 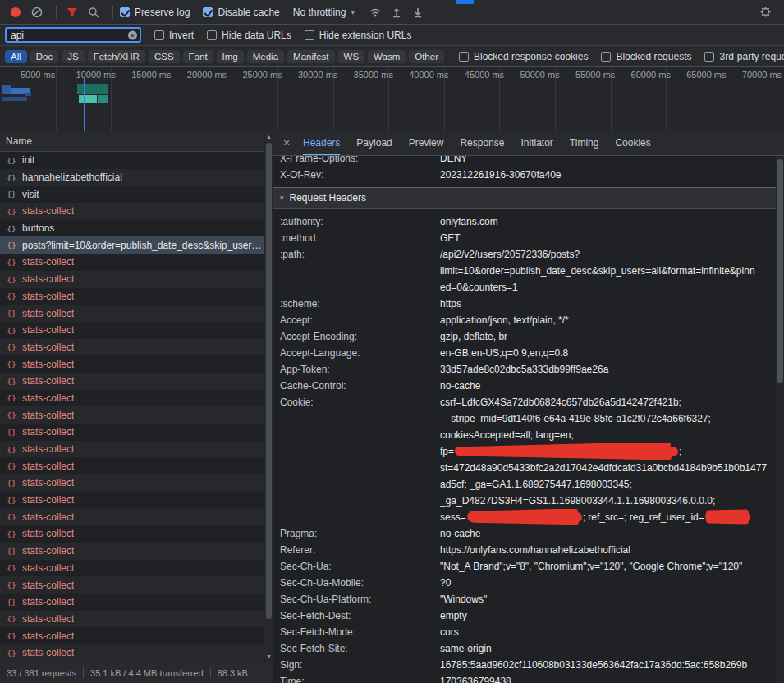 What do you see at coordinates (392, 99) in the screenshot?
I see `timeline-overview: 5000 ms10000 ms15000 ms20000 ms25000 ms3…` at bounding box center [392, 99].